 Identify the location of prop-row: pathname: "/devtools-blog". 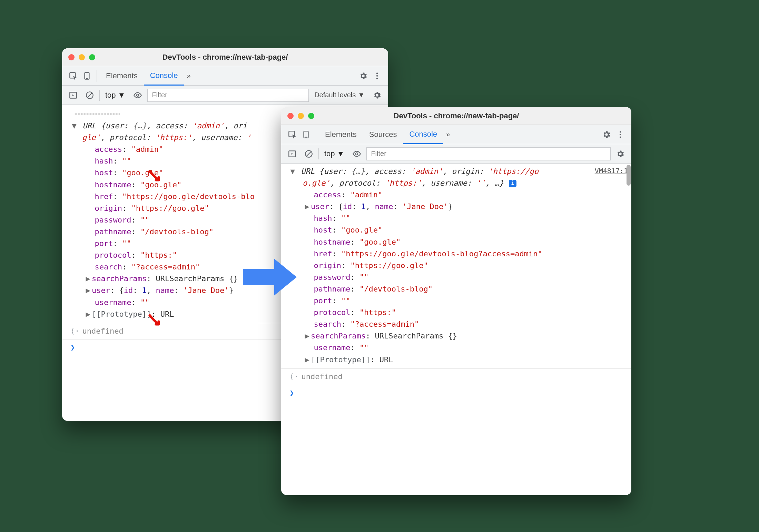
(466, 289).